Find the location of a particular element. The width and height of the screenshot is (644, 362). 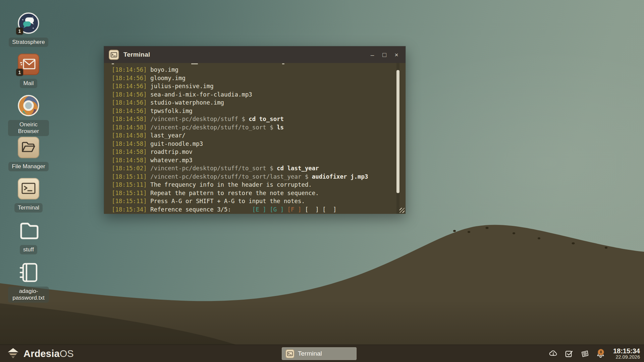

stratosphere-icon: 1 is located at coordinates (29, 23).